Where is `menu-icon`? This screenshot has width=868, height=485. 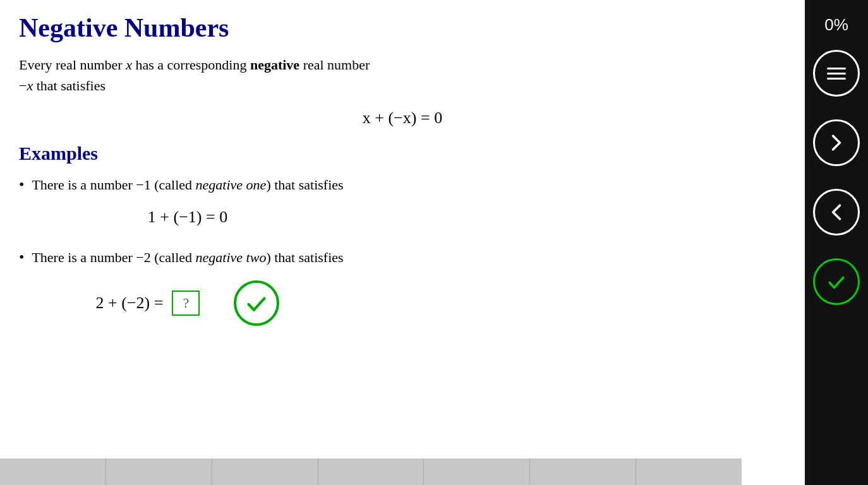 menu-icon is located at coordinates (836, 73).